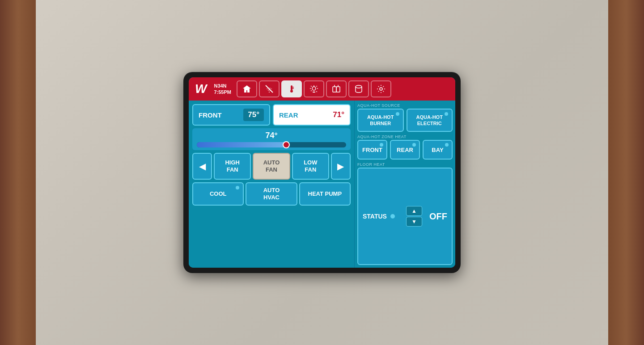 This screenshot has width=644, height=345. I want to click on brand-logo: W, so click(201, 89).